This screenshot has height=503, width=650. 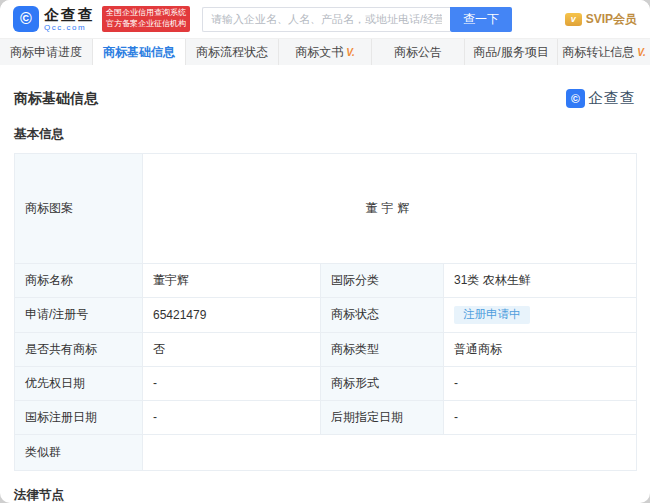 I want to click on svip-label: SVIP会员, so click(x=612, y=20).